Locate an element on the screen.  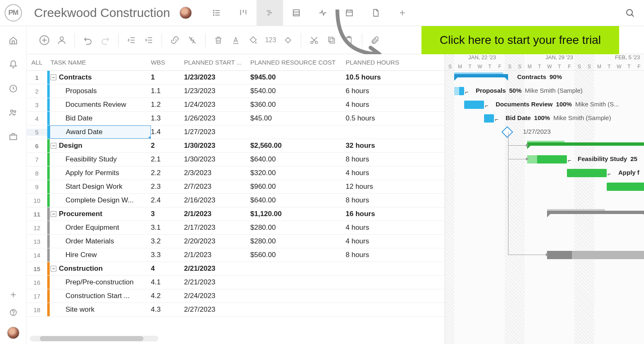
scrollbar-thumb is located at coordinates (92, 339).